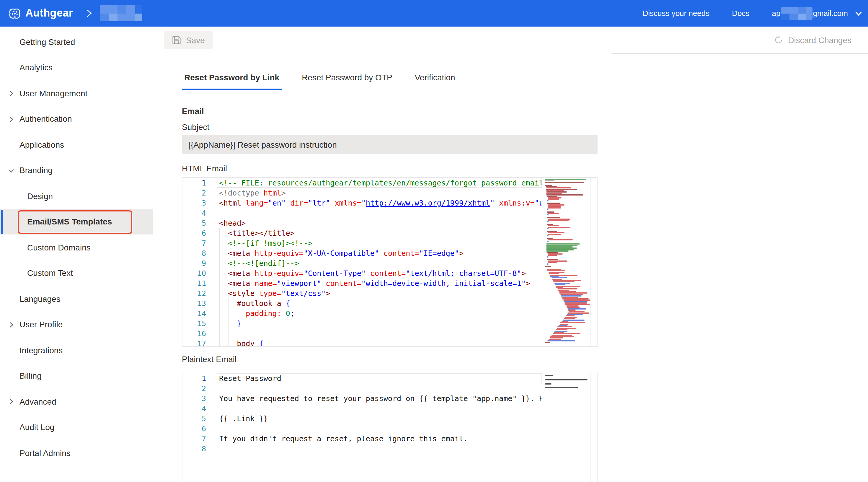  What do you see at coordinates (76, 350) in the screenshot?
I see `sidebar-item-integrations: Integrations` at bounding box center [76, 350].